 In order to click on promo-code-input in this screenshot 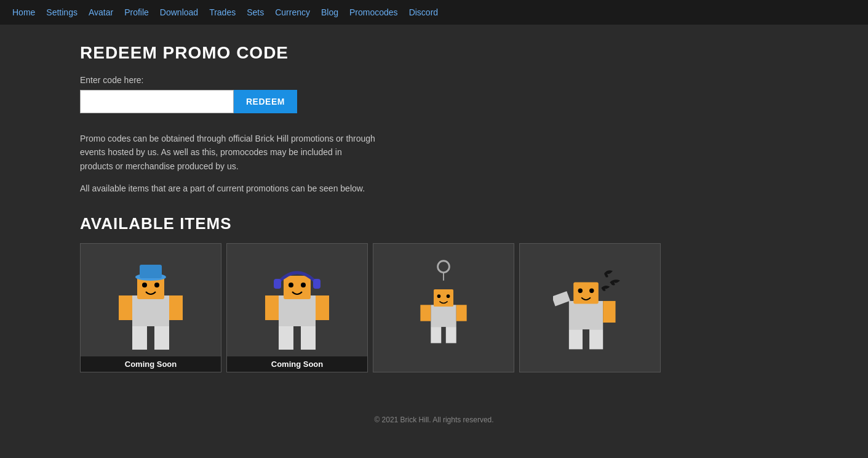, I will do `click(157, 102)`.